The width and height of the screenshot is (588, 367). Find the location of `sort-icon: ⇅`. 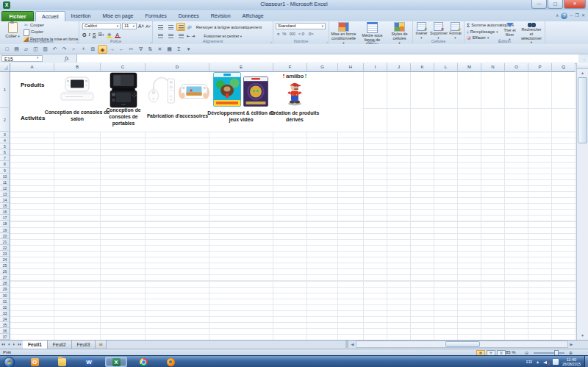

sort-icon: ⇅ is located at coordinates (150, 49).